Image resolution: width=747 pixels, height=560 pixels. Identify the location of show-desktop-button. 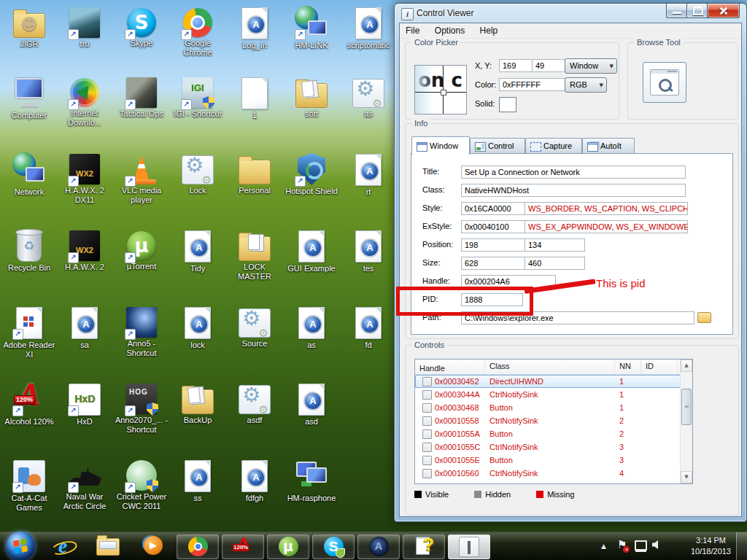
(741, 546).